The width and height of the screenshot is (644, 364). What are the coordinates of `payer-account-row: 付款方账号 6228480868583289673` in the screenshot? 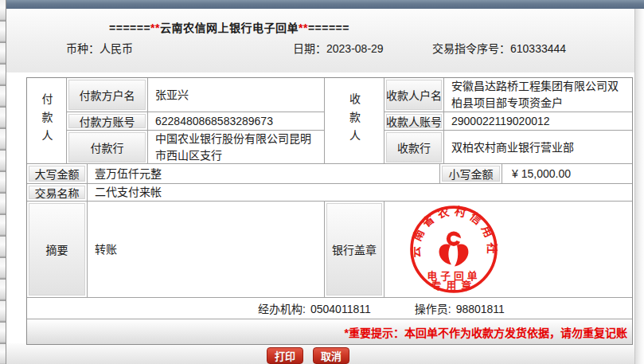 It's located at (196, 121).